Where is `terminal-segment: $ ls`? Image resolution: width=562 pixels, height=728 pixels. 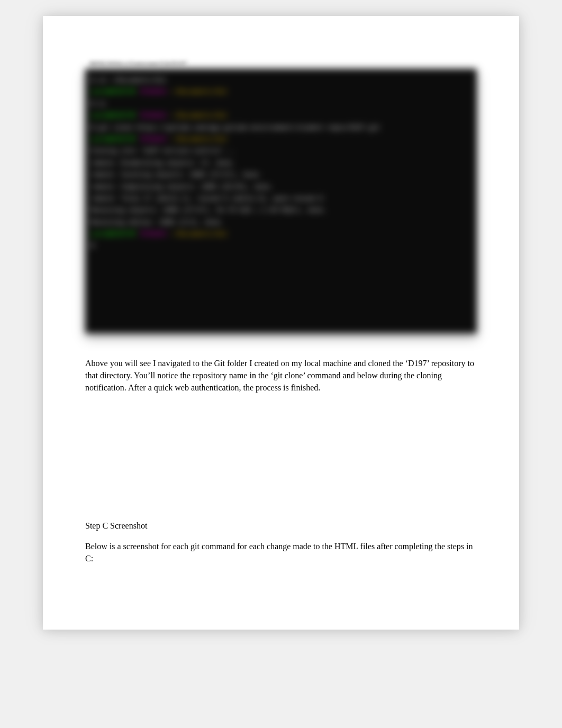
terminal-segment: $ ls is located at coordinates (98, 104).